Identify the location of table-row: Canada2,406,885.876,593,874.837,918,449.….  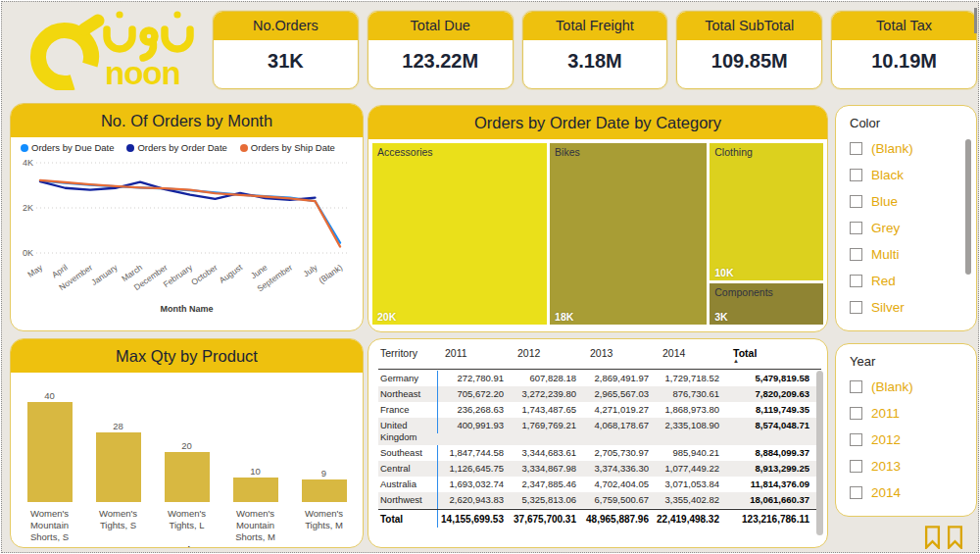
(600, 508).